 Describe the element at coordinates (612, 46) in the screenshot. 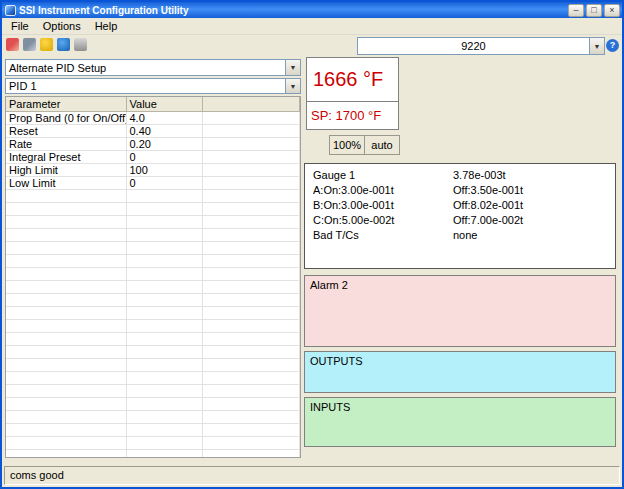

I see `toolbar-help-icon: ?` at that location.